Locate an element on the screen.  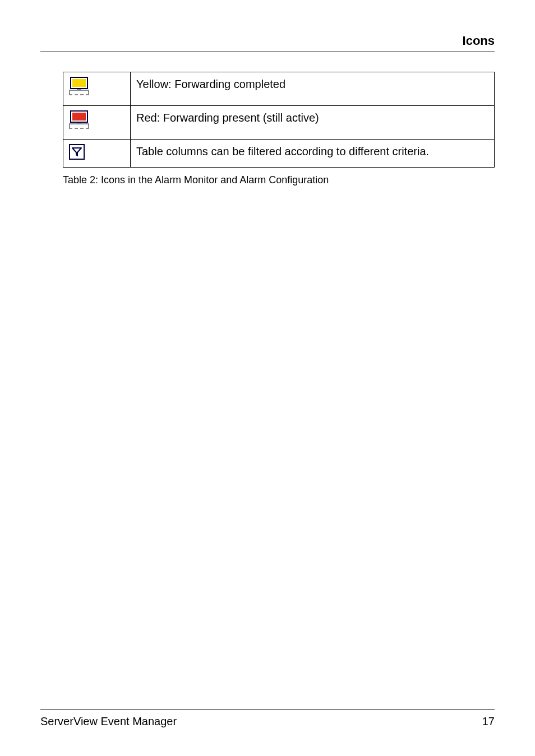
footer-left: ServerView Event Manager is located at coordinates (109, 722).